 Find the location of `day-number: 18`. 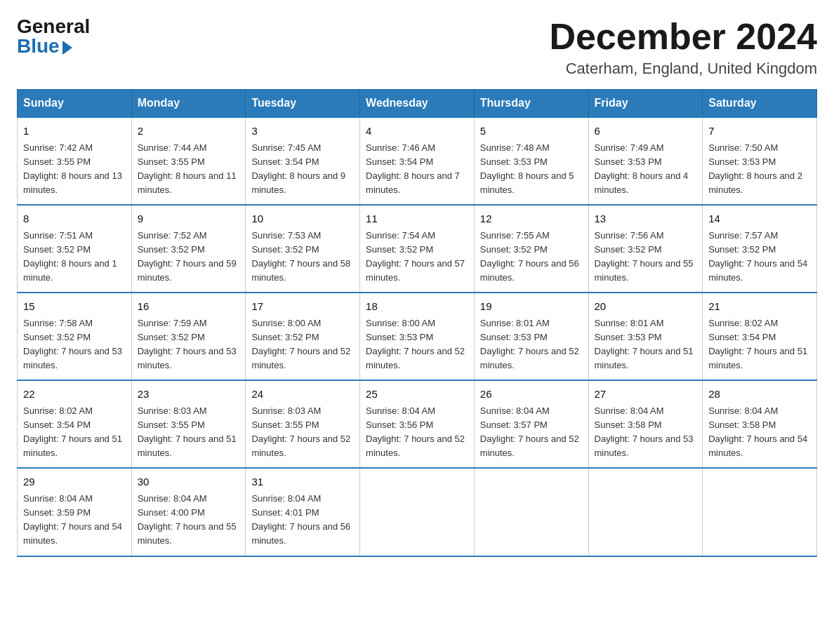

day-number: 18 is located at coordinates (417, 307).